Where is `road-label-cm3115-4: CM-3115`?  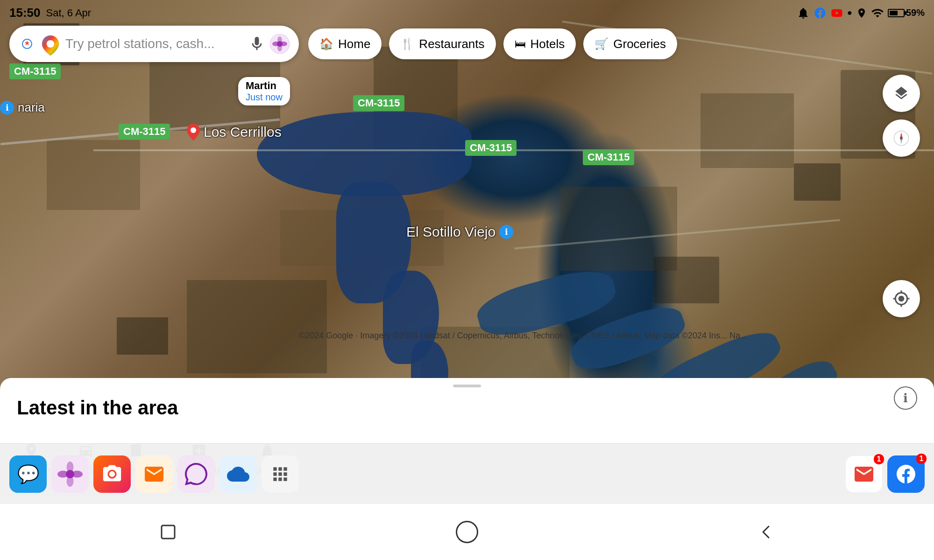
road-label-cm3115-4: CM-3115 is located at coordinates (491, 148).